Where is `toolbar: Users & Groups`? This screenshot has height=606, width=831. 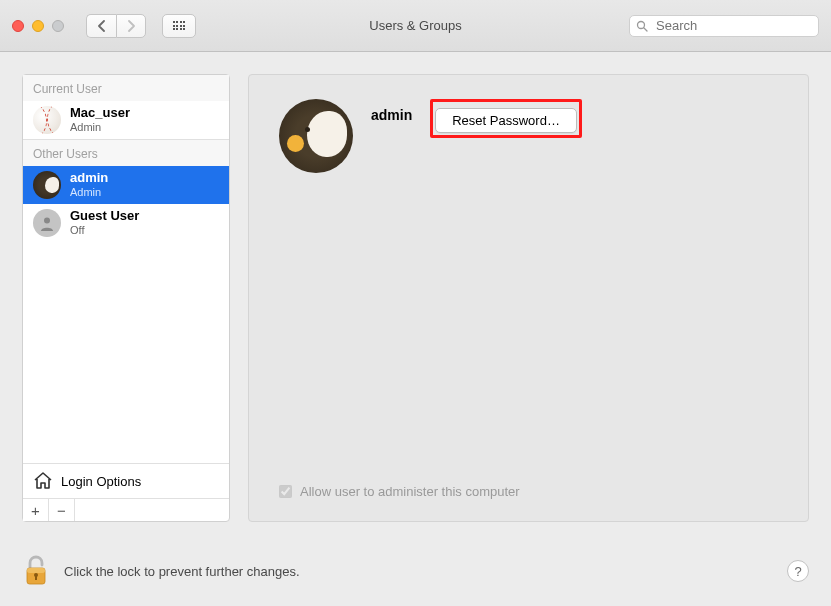
toolbar: Users & Groups is located at coordinates (416, 26).